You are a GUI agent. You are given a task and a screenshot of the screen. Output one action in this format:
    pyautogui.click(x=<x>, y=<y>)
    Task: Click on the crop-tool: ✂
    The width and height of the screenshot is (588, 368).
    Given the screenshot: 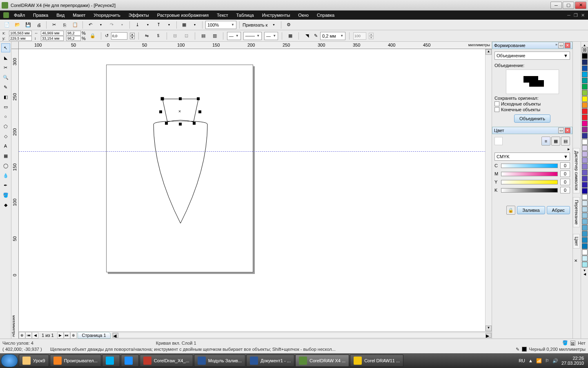 What is the action you would take?
    pyautogui.click(x=6, y=67)
    